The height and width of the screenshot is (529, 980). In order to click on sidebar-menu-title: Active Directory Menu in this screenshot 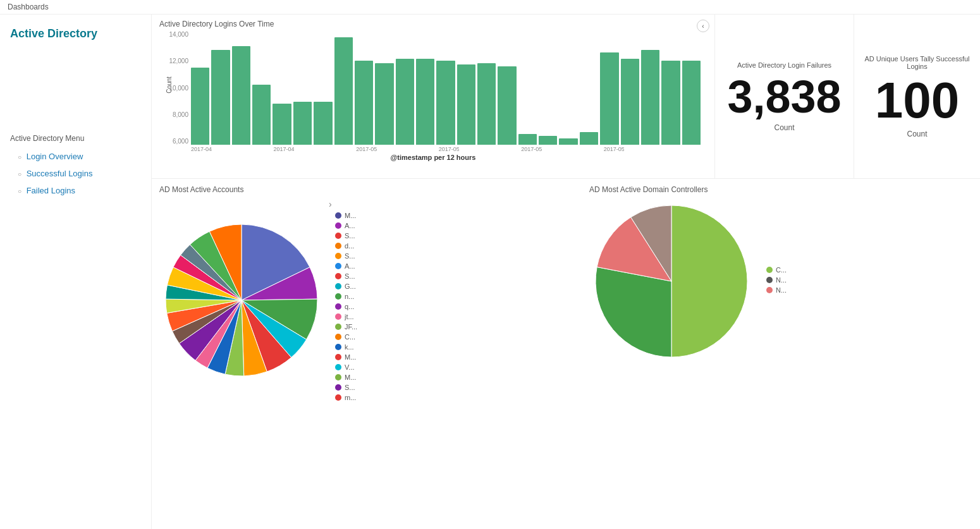, I will do `click(76, 138)`.